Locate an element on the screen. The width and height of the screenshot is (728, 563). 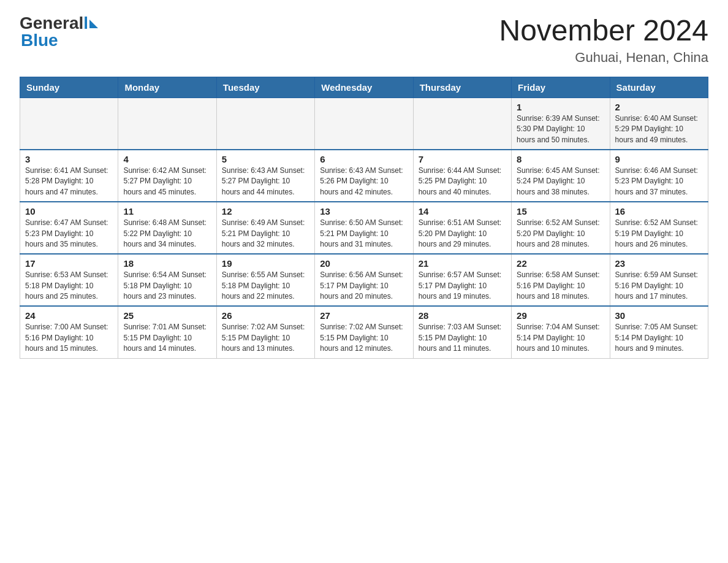
column-header-saturday: Saturday is located at coordinates (659, 87).